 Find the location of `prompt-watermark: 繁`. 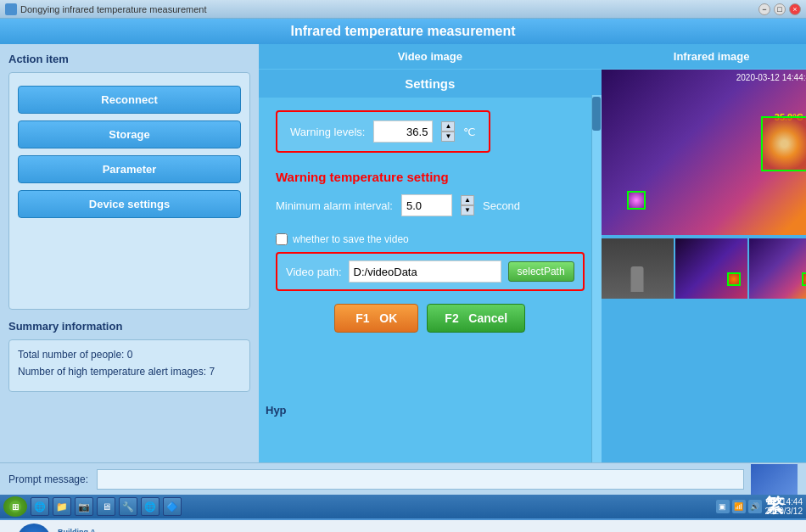

prompt-watermark: 繁 is located at coordinates (774, 479).